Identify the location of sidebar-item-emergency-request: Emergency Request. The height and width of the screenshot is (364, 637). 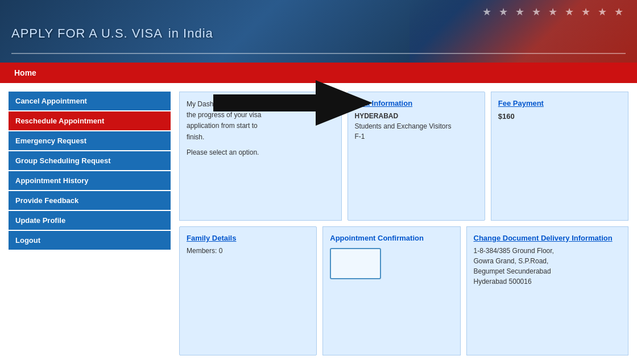
(90, 141).